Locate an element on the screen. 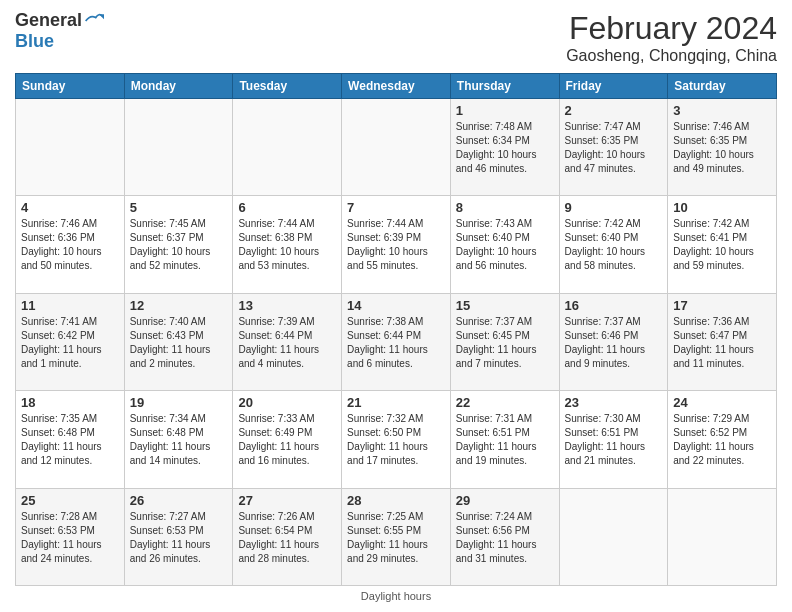  day-number: 18 is located at coordinates (70, 402).